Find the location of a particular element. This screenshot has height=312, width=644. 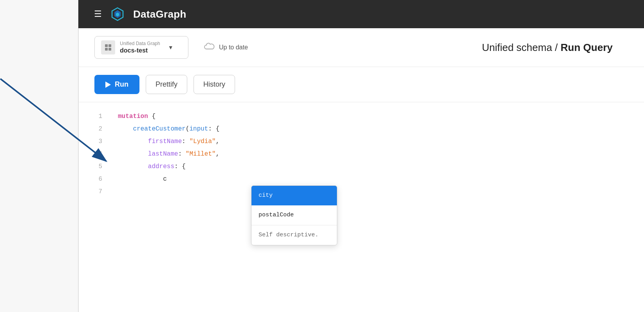

graph-info: Unified Data Graph docs-test is located at coordinates (140, 47).